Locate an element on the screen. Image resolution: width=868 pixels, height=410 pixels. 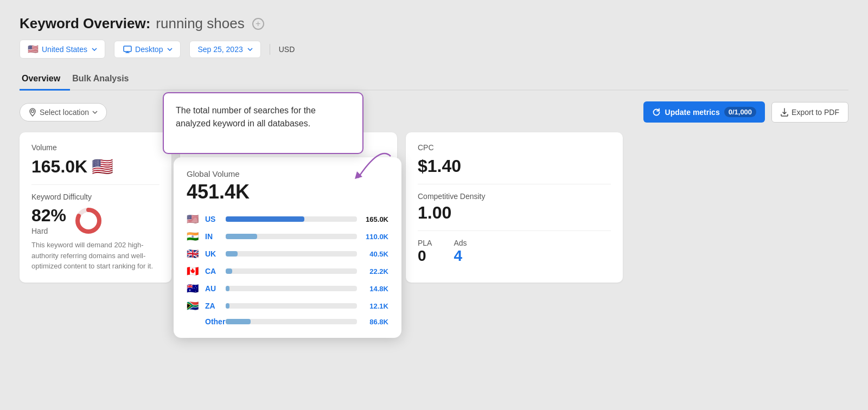
device-label: Desktop is located at coordinates (149, 49).